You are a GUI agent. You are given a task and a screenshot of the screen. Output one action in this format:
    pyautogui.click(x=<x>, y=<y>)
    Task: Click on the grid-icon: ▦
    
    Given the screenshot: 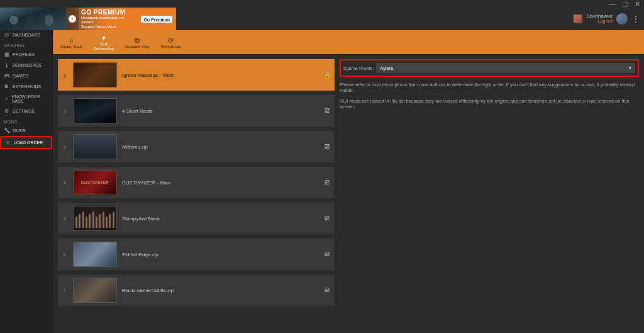 What is the action you would take?
    pyautogui.click(x=6, y=54)
    